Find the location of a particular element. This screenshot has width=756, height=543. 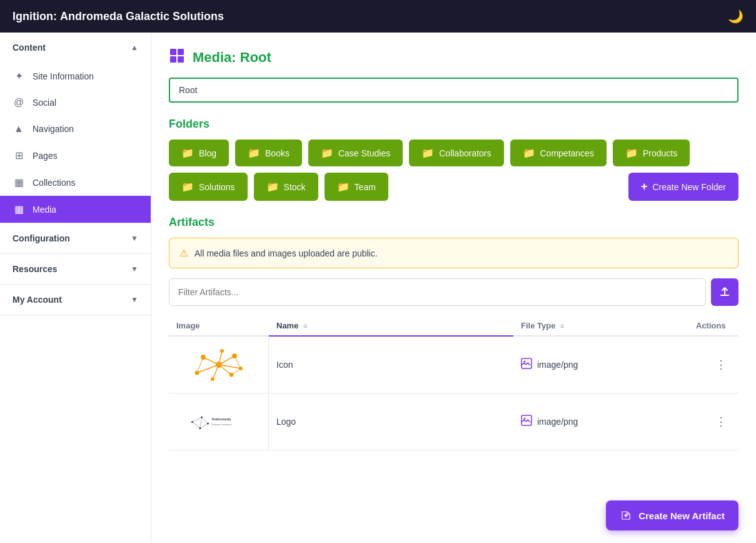

navigation-icon: ▲ is located at coordinates (19, 129).